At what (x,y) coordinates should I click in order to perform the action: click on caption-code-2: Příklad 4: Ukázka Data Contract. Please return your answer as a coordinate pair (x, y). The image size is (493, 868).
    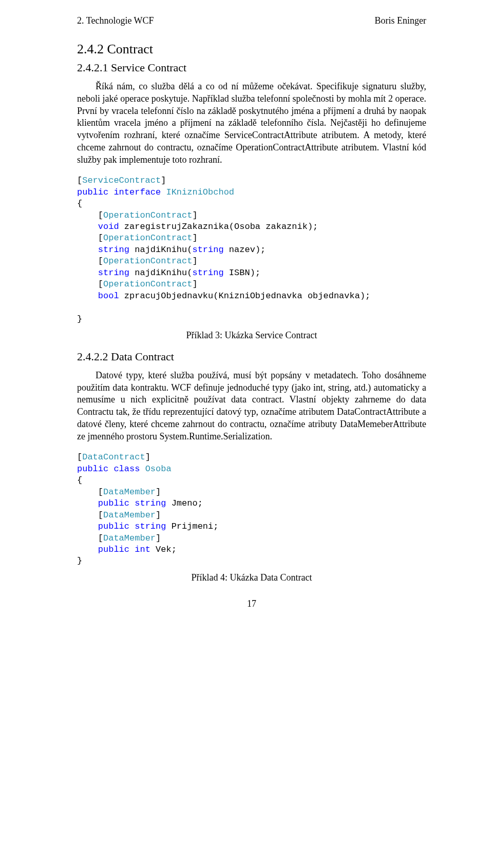
    Looking at the image, I should click on (252, 578).